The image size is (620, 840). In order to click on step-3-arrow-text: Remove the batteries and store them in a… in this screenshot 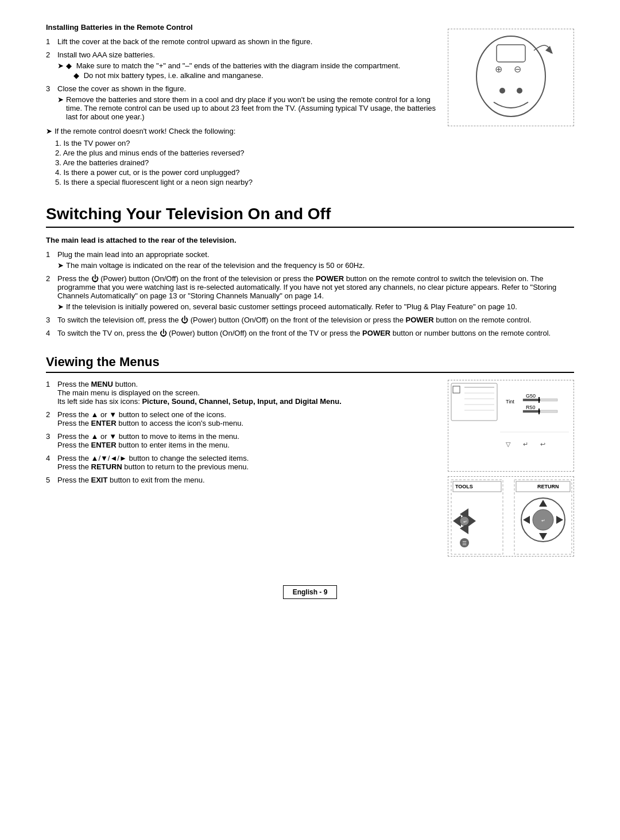, I will do `click(251, 108)`.